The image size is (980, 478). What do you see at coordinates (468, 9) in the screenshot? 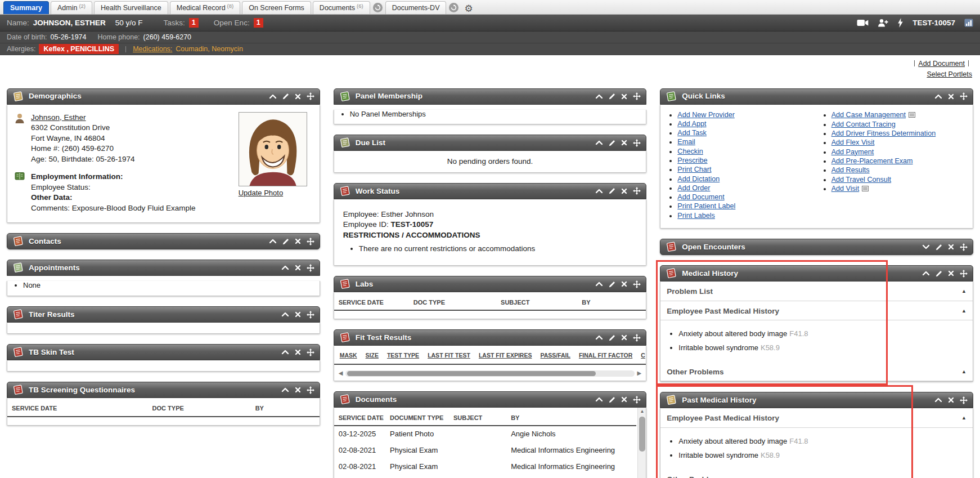
I see `gears-icon: ⚙` at bounding box center [468, 9].